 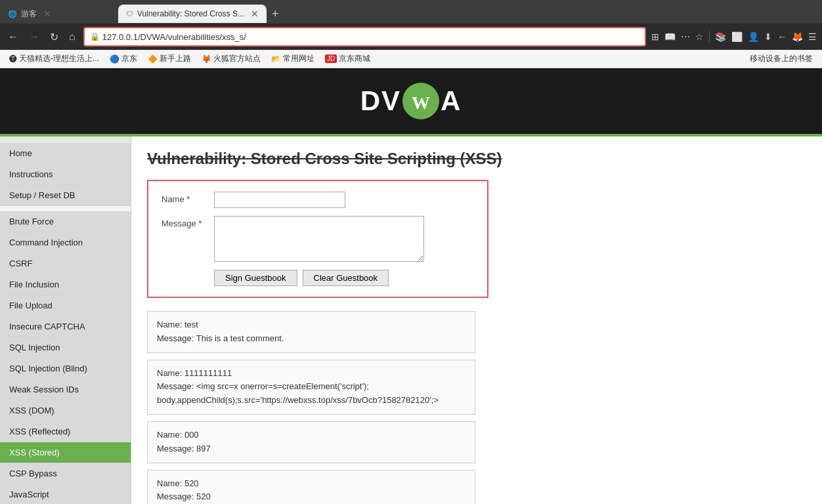 What do you see at coordinates (188, 222) in the screenshot?
I see `message-label: Message *` at bounding box center [188, 222].